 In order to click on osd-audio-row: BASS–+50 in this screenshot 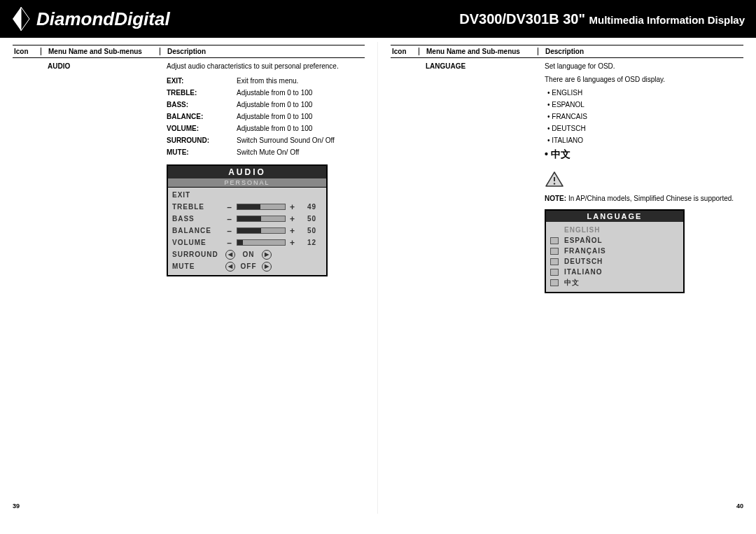, I will do `click(247, 218)`.